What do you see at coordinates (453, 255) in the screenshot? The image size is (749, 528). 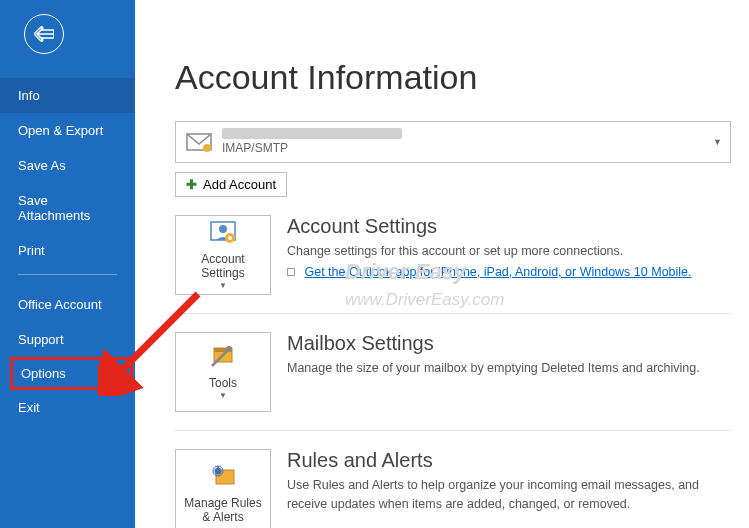 I see `section-account-settings: Account Settings ▼ Account Settings Chan…` at bounding box center [453, 255].